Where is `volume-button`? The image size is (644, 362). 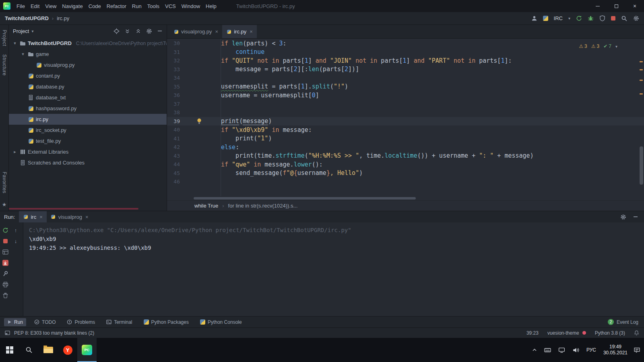
volume-button is located at coordinates (576, 350).